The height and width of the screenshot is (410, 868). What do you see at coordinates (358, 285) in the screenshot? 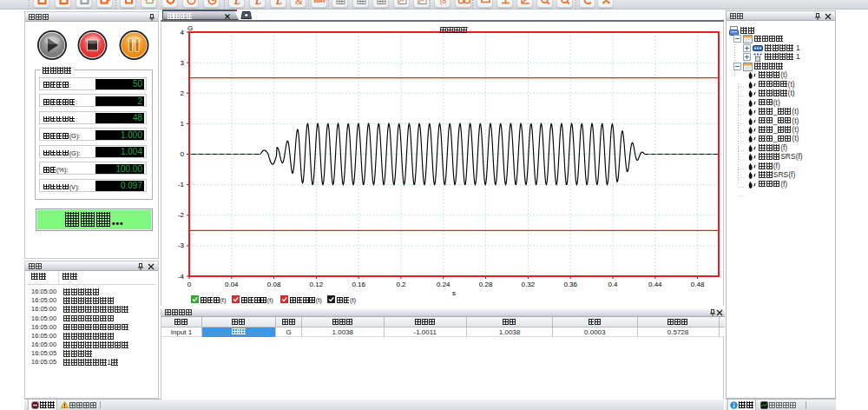
I see `svg-text: 0.16` at bounding box center [358, 285].